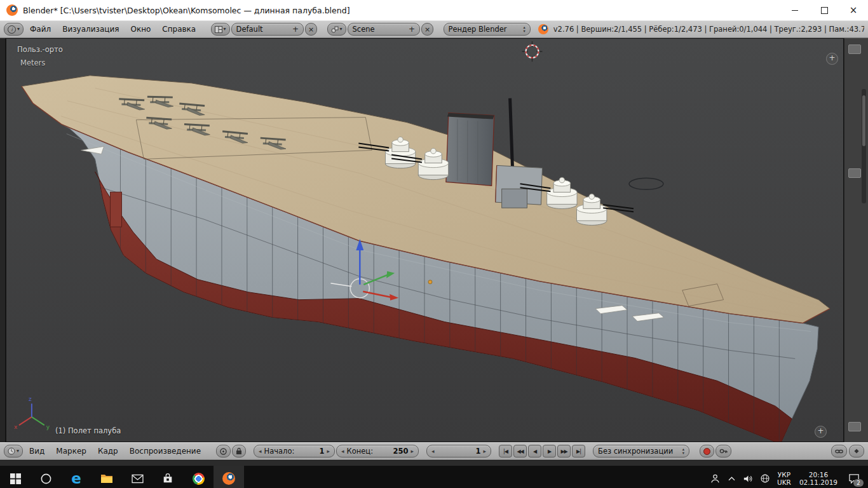  I want to click on cortana-search-button, so click(46, 477).